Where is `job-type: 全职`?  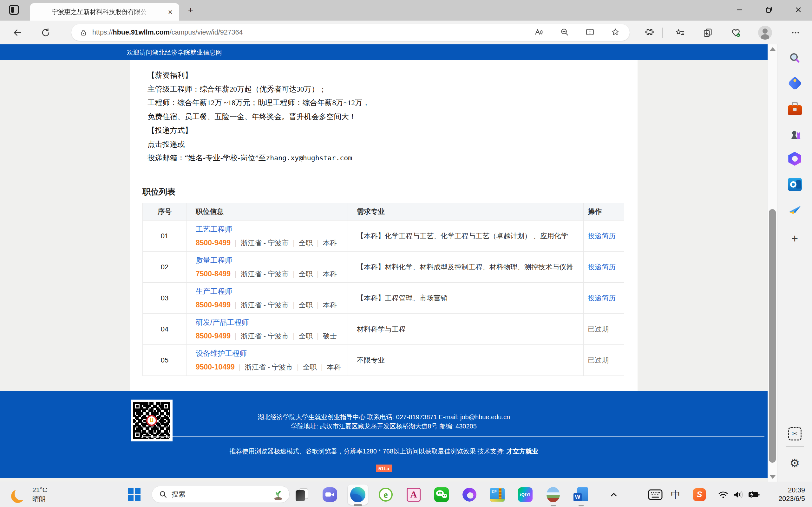 job-type: 全职 is located at coordinates (310, 367).